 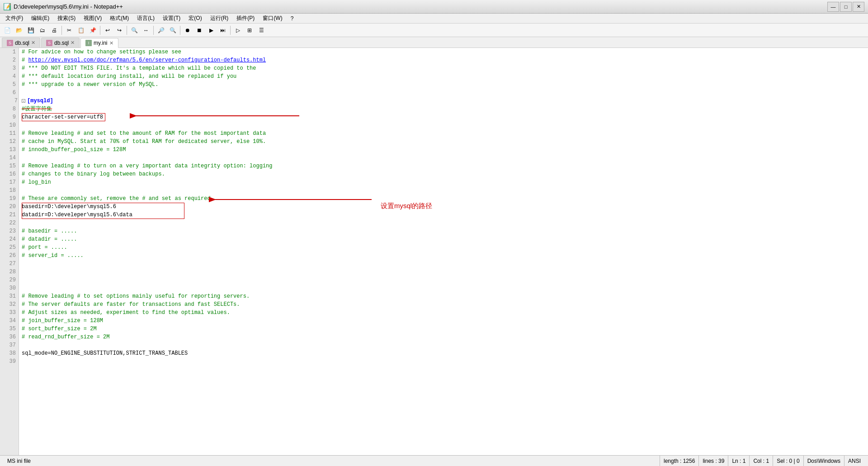 I want to click on menu-view: 视图(V), so click(x=93, y=18).